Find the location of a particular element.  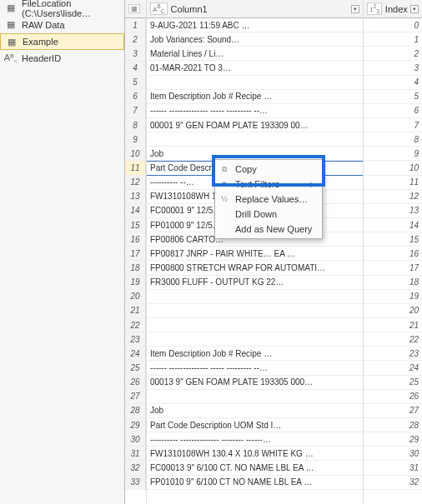

menu-item-add-as-new-query: Add as New Query is located at coordinates (269, 229).